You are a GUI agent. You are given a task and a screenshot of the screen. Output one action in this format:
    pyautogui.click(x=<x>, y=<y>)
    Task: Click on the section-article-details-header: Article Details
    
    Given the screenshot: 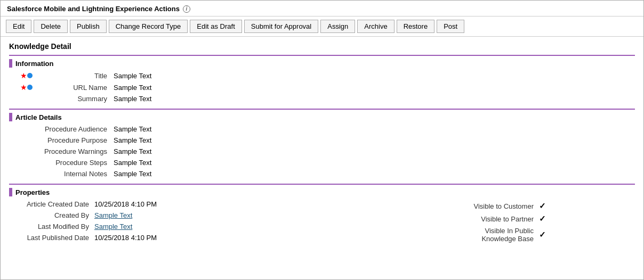 What is the action you would take?
    pyautogui.click(x=322, y=116)
    